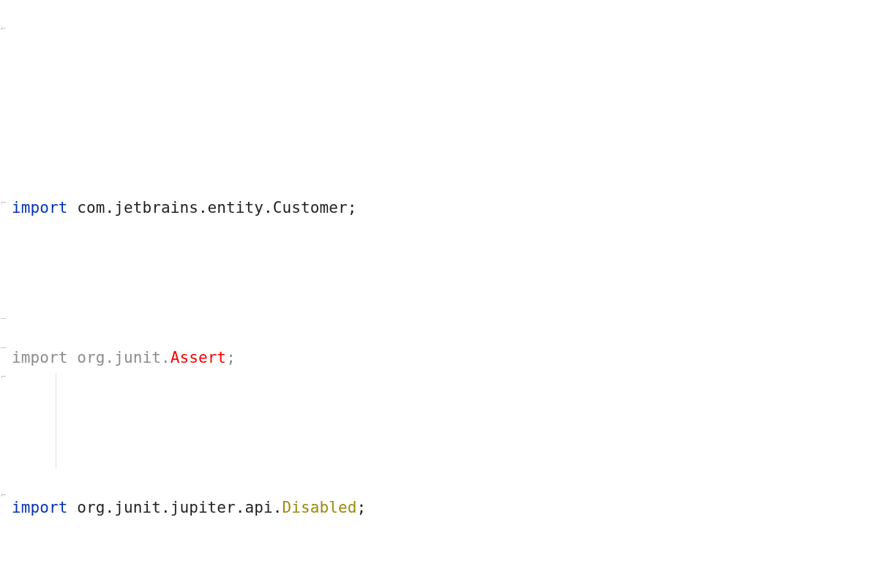  I want to click on import-class-deprecated: Assert, so click(198, 358).